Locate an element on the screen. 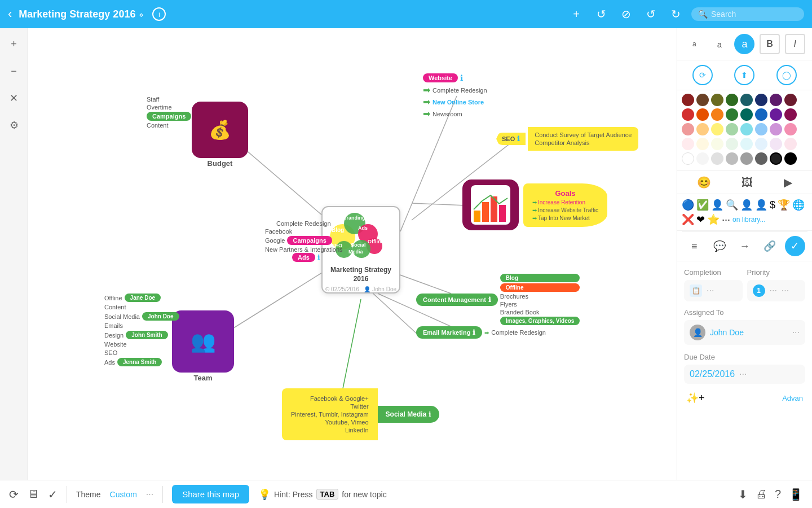 Image resolution: width=812 pixels, height=508 pixels. search-input is located at coordinates (754, 14).